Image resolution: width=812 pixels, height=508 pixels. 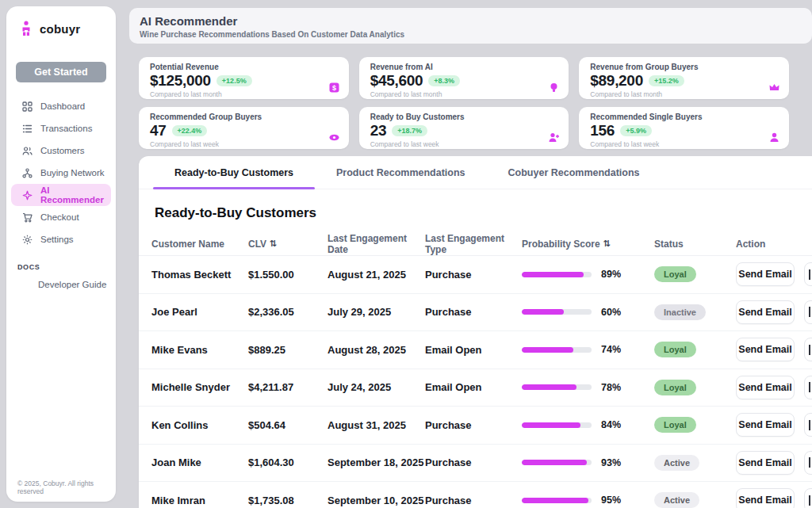 What do you see at coordinates (61, 285) in the screenshot?
I see `sidebar-item-developer-guide: Developer Guide` at bounding box center [61, 285].